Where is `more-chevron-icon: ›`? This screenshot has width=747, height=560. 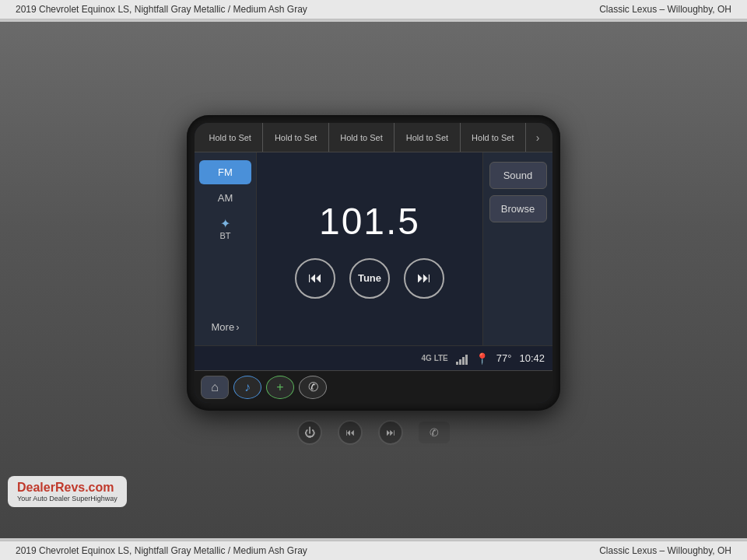
more-chevron-icon: › is located at coordinates (237, 327).